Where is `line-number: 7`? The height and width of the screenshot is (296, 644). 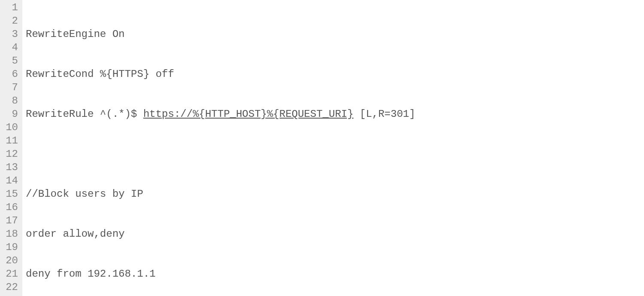 line-number: 7 is located at coordinates (10, 88).